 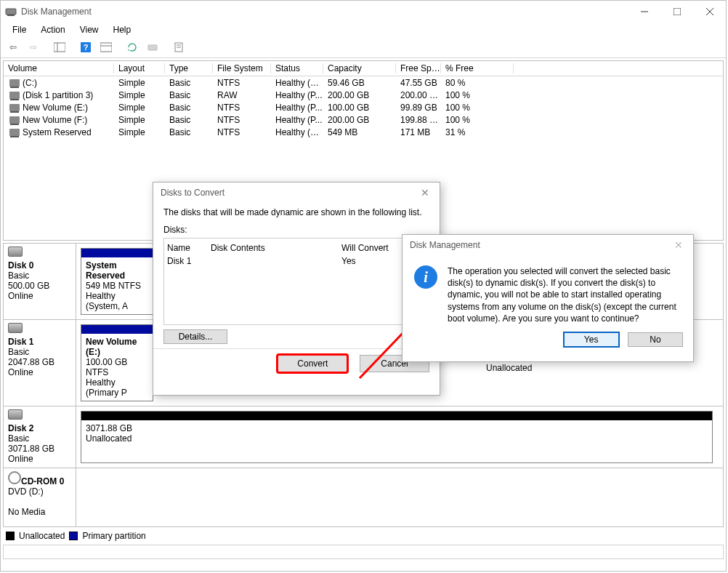 I want to click on disk-info: Disk 0Basic500.00 GBOnline, so click(x=40, y=281).